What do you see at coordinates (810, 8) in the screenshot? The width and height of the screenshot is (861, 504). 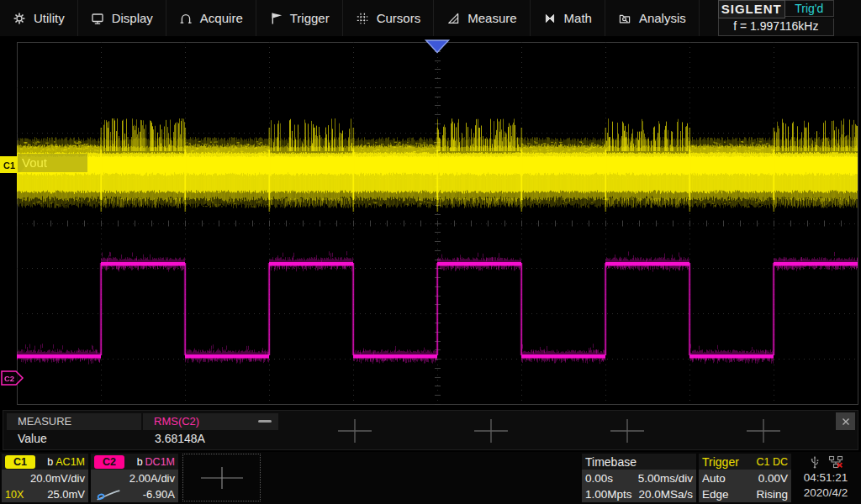 I see `trigger-status-badge: Trig'd` at bounding box center [810, 8].